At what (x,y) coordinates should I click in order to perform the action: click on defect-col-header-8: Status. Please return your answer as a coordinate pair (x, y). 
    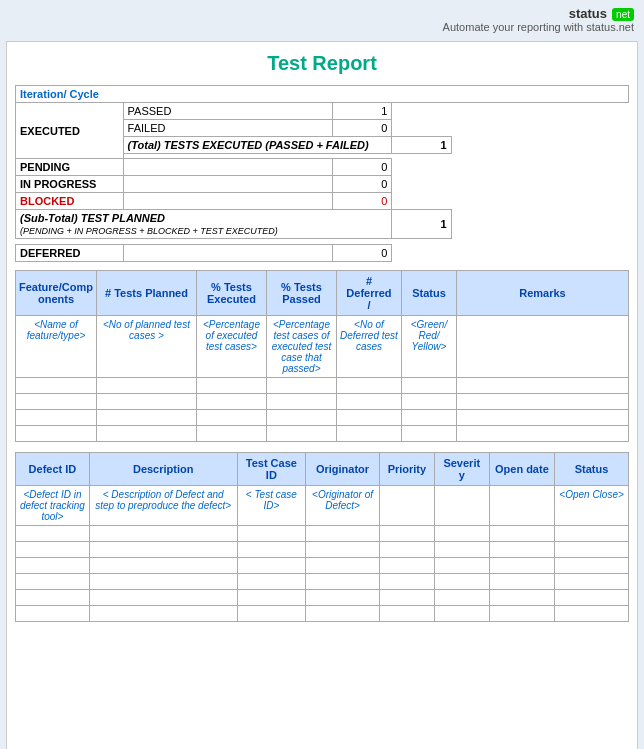
    Looking at the image, I should click on (592, 470).